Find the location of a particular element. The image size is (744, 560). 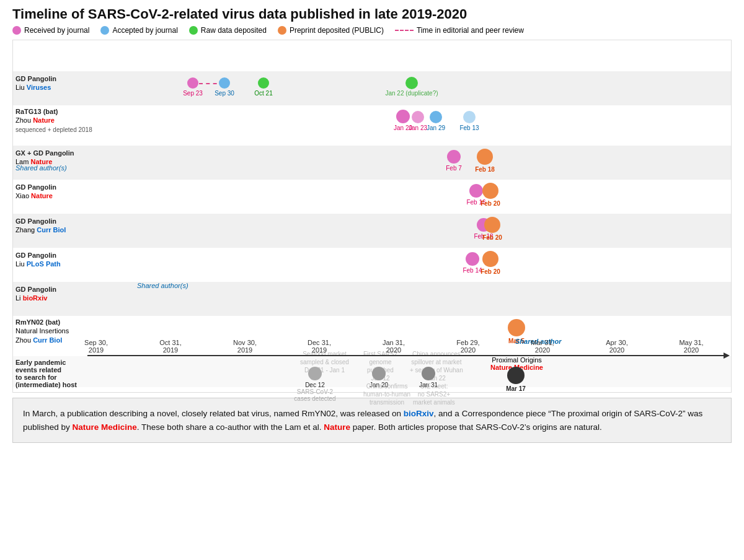

circle-published-feb20-zhang is located at coordinates (492, 225).